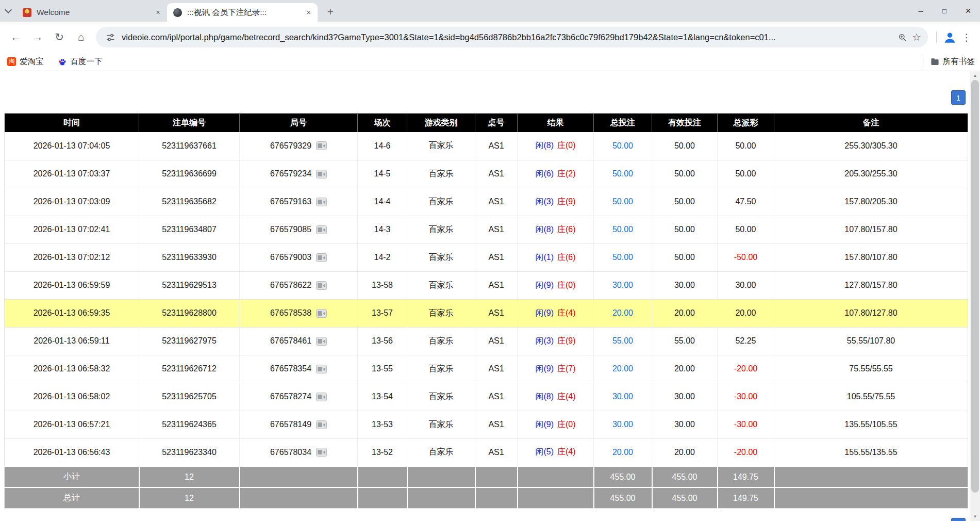 This screenshot has width=980, height=521. What do you see at coordinates (16, 37) in the screenshot?
I see `back-button: ←` at bounding box center [16, 37].